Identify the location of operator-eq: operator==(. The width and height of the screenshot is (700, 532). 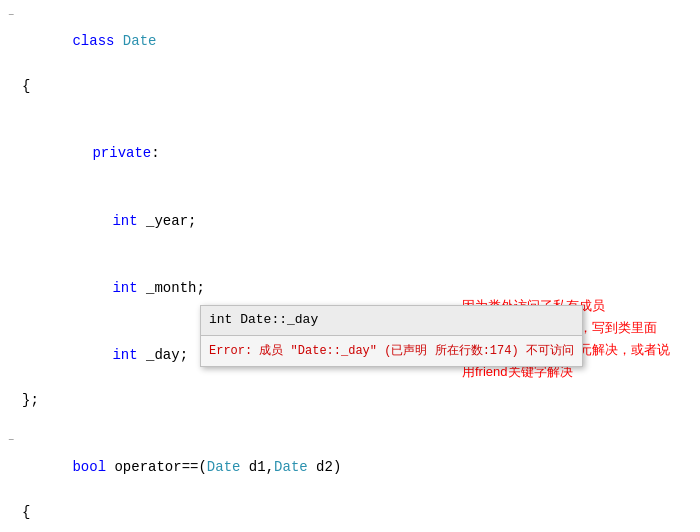
(156, 467).